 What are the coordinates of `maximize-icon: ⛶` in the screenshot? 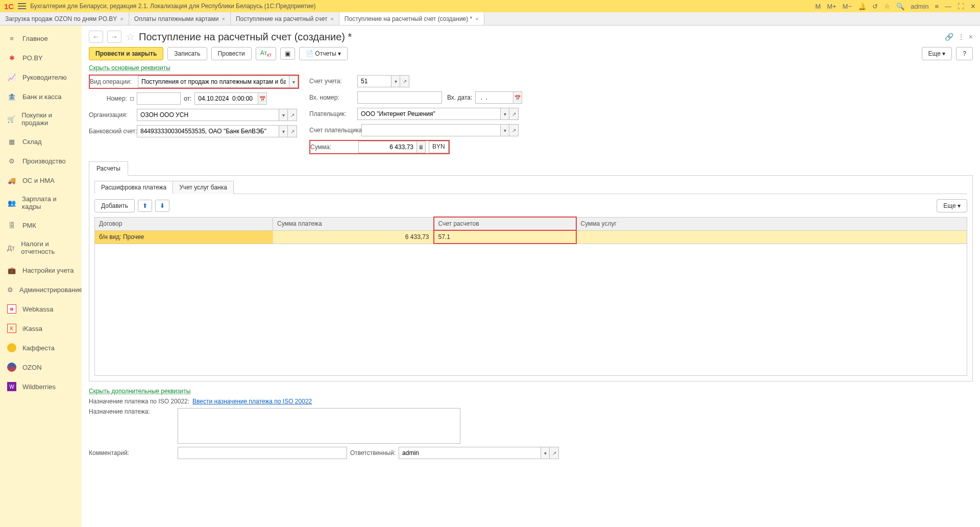 It's located at (961, 6).